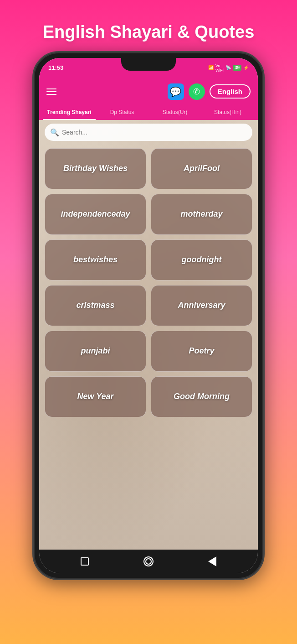 This screenshot has width=297, height=644. What do you see at coordinates (69, 113) in the screenshot?
I see `tab-trending: Trending Shayari` at bounding box center [69, 113].